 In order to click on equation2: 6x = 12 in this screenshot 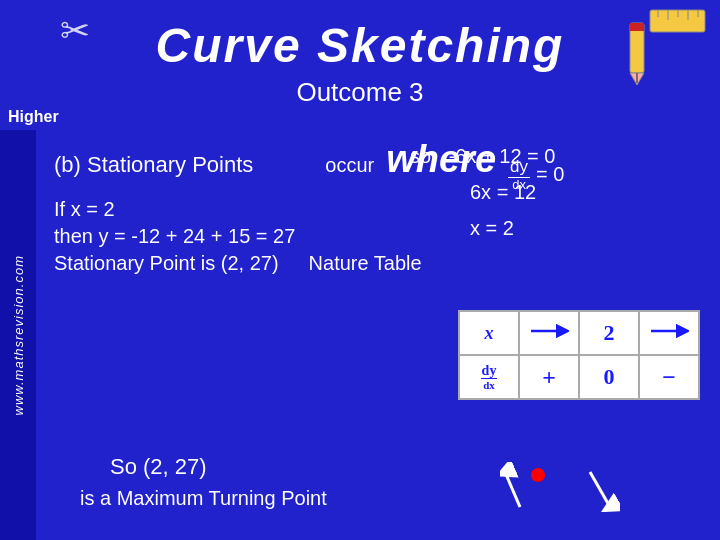, I will do `click(503, 192)`.